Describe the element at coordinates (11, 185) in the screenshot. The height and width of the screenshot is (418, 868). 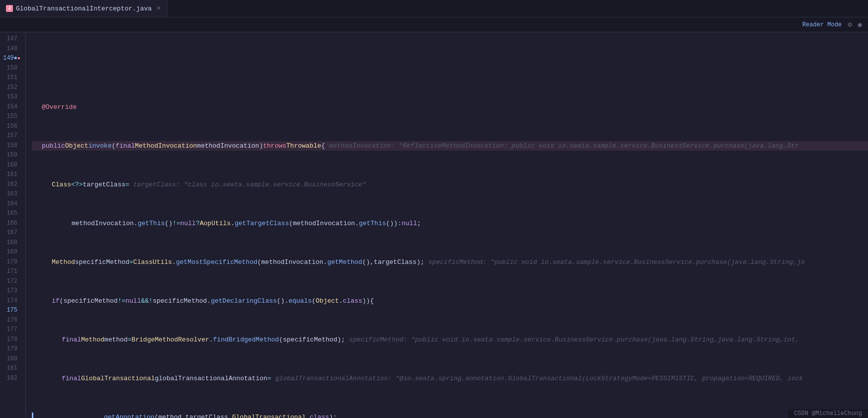
I see `line-num-162: 162` at that location.